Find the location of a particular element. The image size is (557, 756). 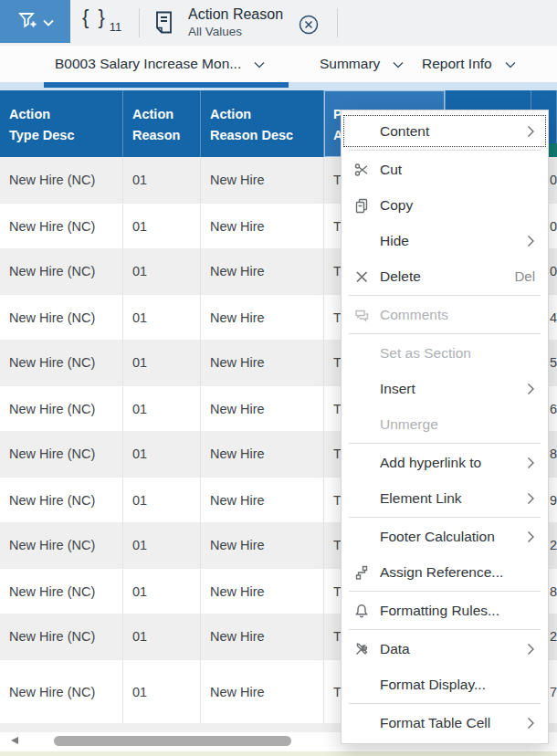

menu-item-element-link: Element Link is located at coordinates (445, 499).